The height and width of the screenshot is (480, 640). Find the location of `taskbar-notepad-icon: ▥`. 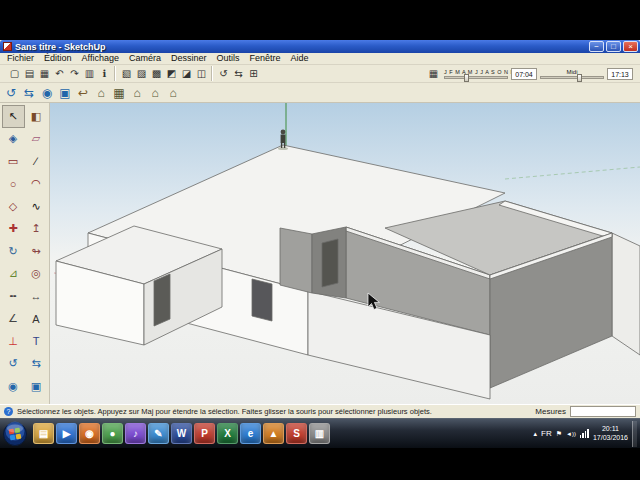

taskbar-notepad-icon: ▥ is located at coordinates (320, 434).